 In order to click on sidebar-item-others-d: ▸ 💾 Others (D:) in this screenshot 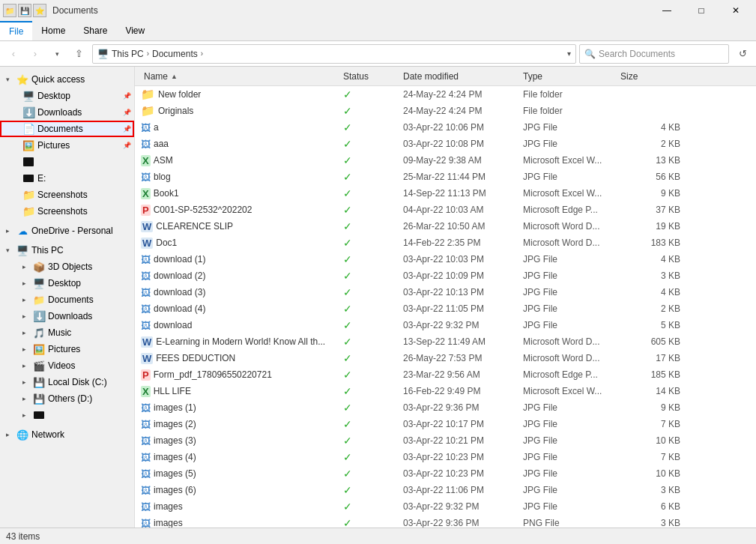, I will do `click(67, 399)`.